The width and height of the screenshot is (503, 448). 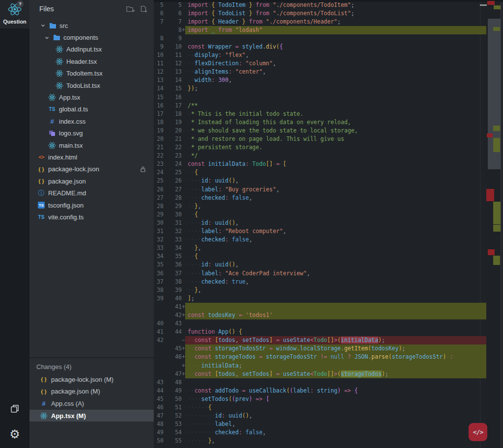 I want to click on file-tree-item: AddInput.tsx, so click(x=91, y=50).